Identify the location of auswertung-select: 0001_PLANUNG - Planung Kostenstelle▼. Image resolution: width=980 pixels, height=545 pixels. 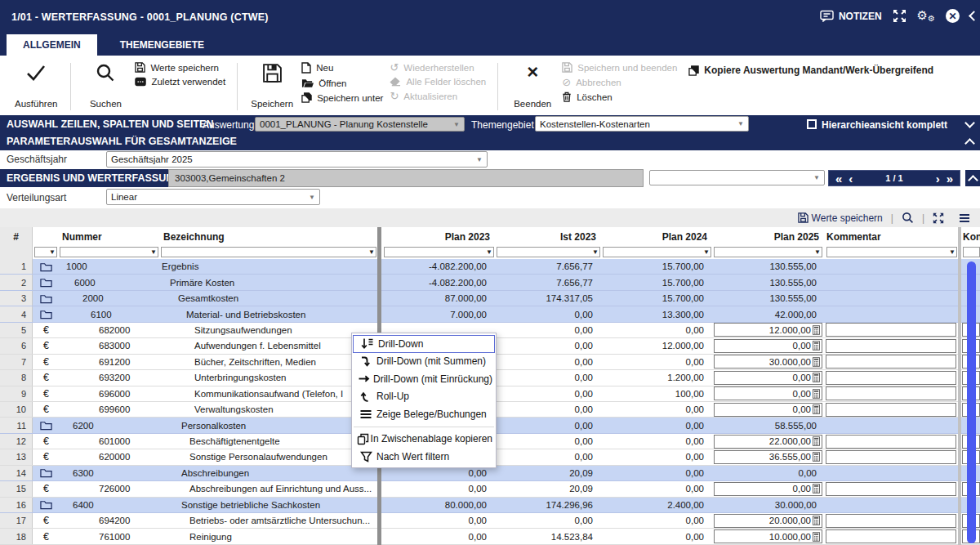
(359, 124).